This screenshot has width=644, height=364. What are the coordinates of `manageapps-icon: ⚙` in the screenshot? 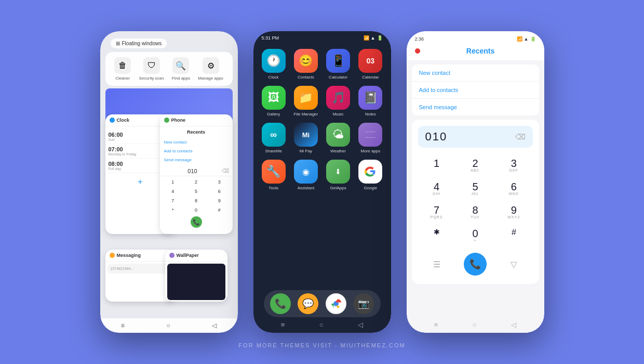 It's located at (211, 66).